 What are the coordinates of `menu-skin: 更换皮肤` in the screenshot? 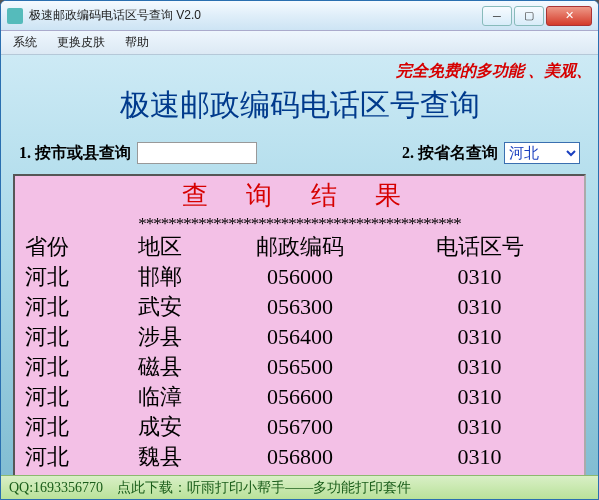 It's located at (81, 42).